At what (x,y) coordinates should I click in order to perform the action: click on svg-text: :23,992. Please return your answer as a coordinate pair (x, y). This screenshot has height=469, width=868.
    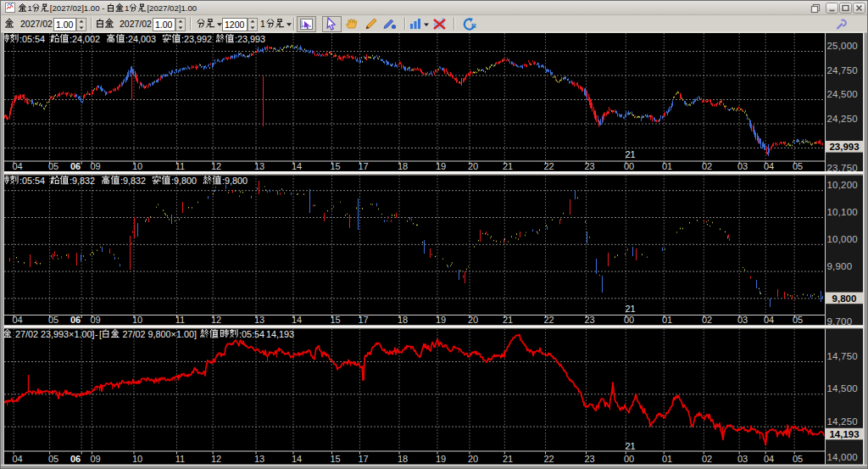
    Looking at the image, I should click on (197, 39).